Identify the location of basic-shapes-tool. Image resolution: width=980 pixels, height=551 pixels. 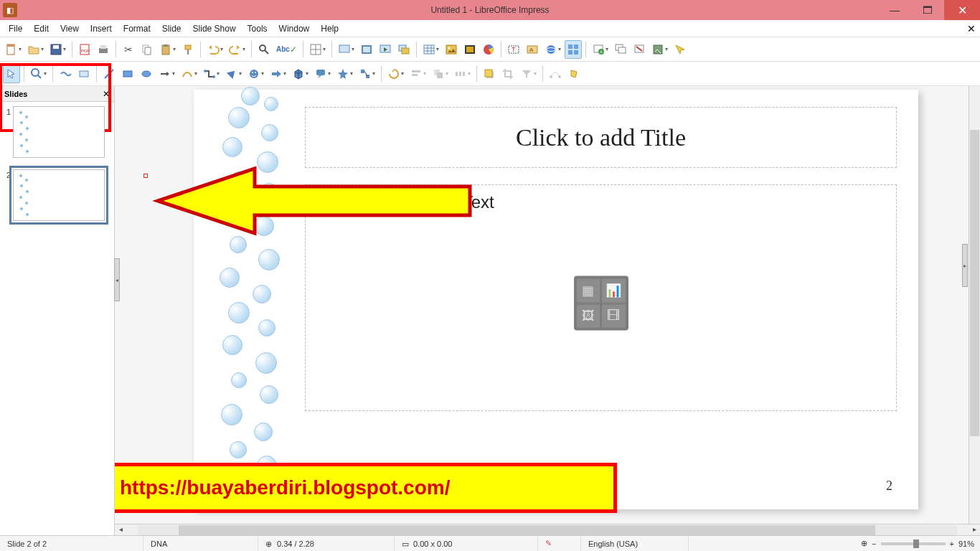
(234, 74).